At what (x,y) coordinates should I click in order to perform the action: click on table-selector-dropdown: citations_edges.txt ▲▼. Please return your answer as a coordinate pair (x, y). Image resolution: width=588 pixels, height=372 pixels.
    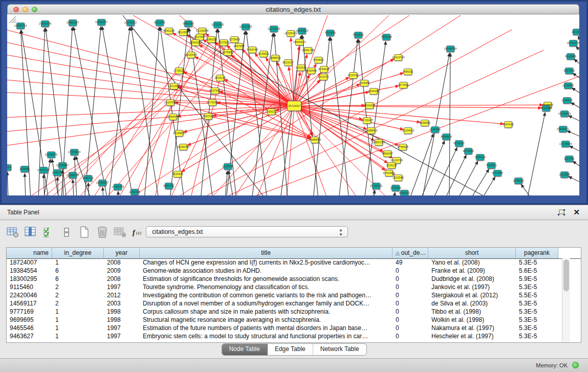
    Looking at the image, I should click on (247, 232).